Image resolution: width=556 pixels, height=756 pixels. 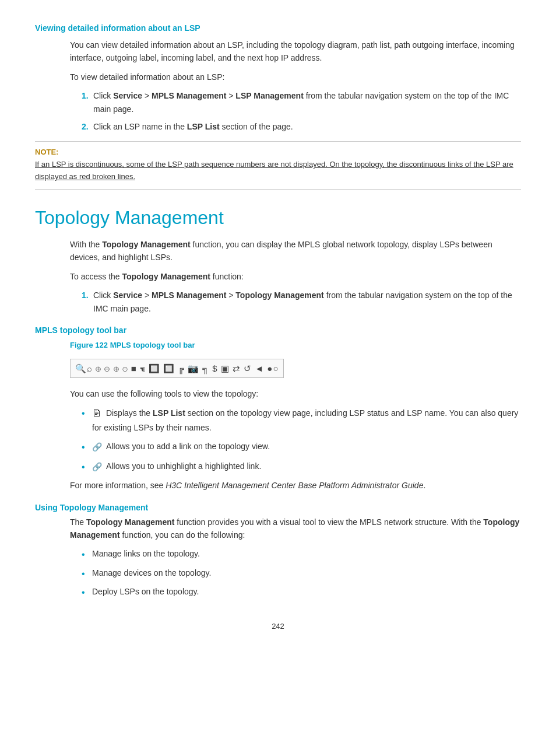 I want to click on note-box: NOTE: If an LSP is discontinuous, some o…, so click(x=278, y=166).